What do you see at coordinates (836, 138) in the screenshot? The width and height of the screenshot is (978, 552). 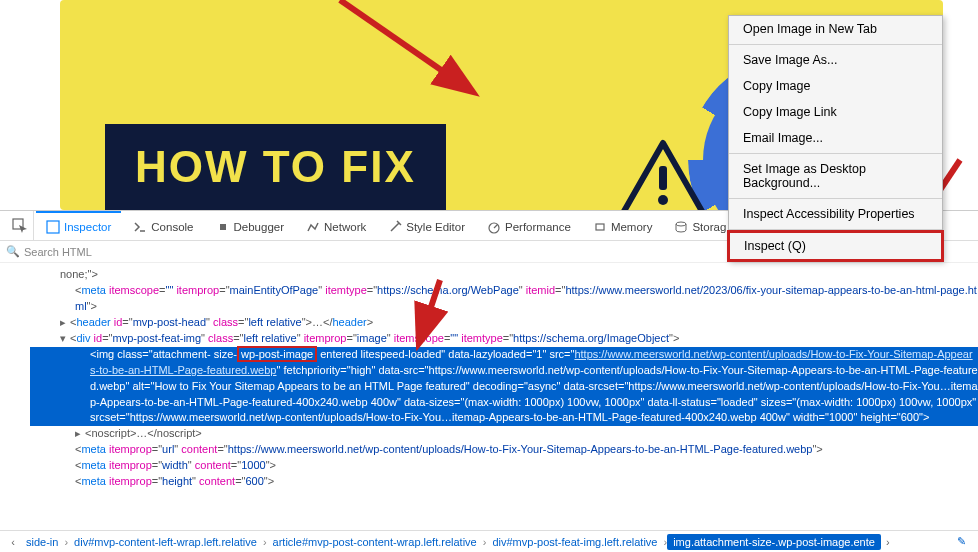 I see `ctx-email-image: Email Image...` at bounding box center [836, 138].